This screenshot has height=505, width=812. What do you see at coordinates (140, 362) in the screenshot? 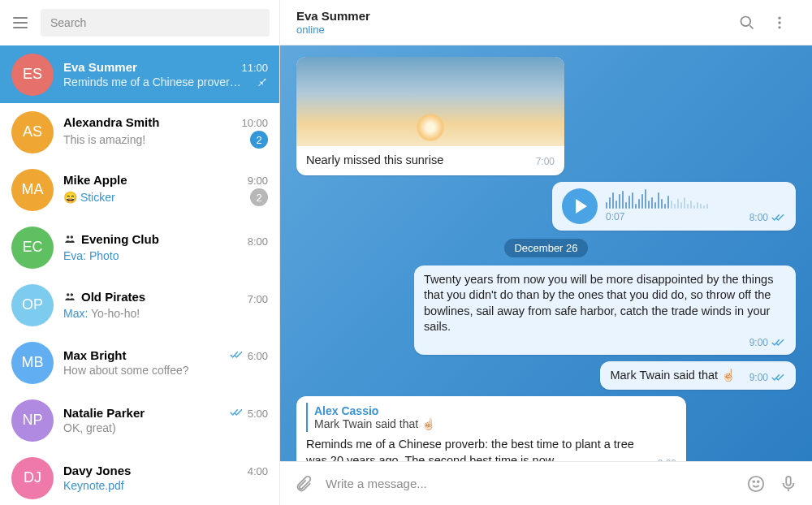
I see `chat-item-max-bright: MB Max Bright 6:00 How about some coffee…` at bounding box center [140, 362].